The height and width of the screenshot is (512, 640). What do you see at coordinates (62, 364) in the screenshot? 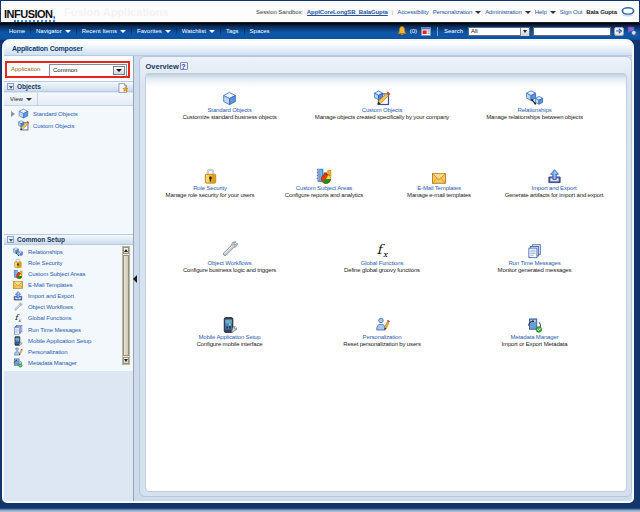
I see `setup-item-metadata-manager: Metadata Manager` at bounding box center [62, 364].